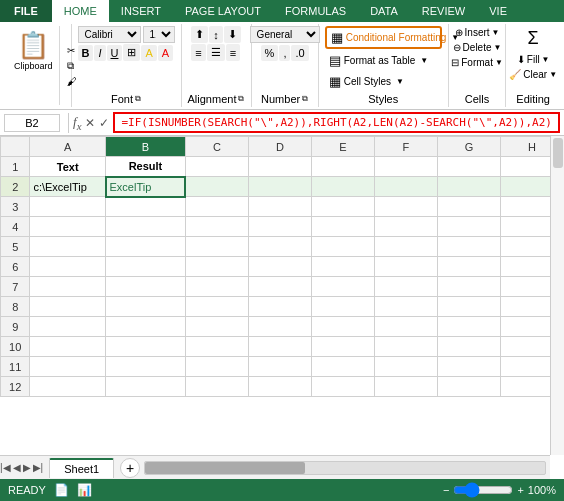 The image size is (564, 501). I want to click on font-size-select: 11, so click(159, 34).